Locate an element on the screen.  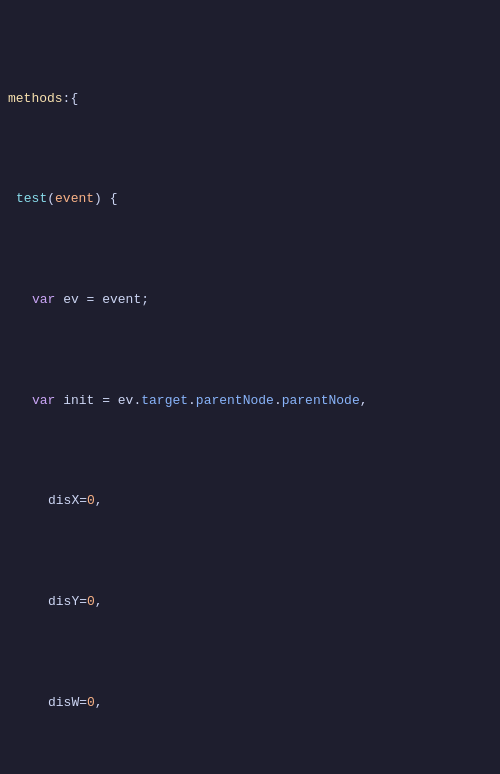
code-token: target is located at coordinates (164, 401).